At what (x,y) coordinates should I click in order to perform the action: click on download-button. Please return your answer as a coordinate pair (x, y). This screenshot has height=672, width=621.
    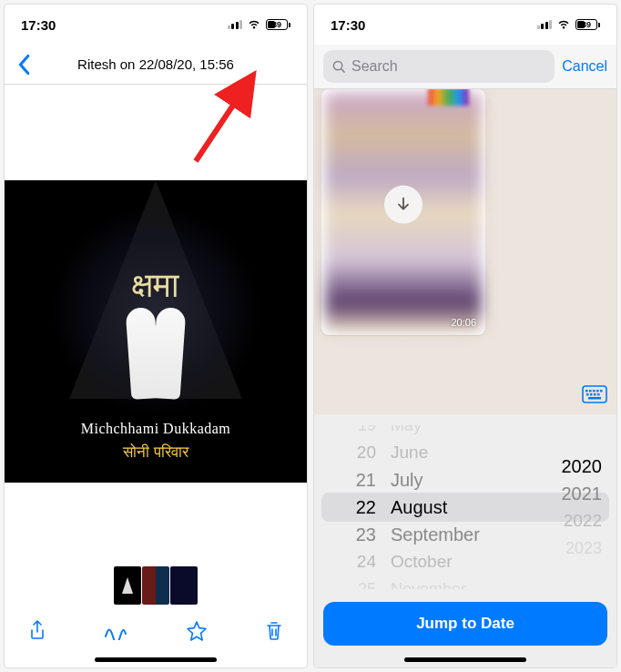
    Looking at the image, I should click on (403, 205).